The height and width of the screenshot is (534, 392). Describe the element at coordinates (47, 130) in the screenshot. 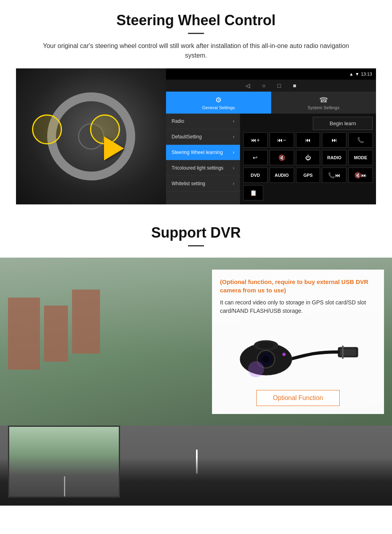

I see `highlight-circle-left` at that location.